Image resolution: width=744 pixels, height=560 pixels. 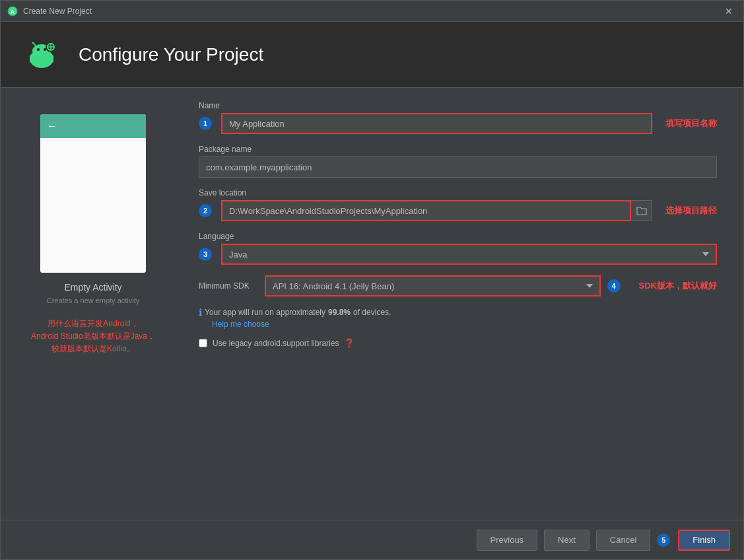 What do you see at coordinates (704, 540) in the screenshot?
I see `finish-button: Finish` at bounding box center [704, 540].